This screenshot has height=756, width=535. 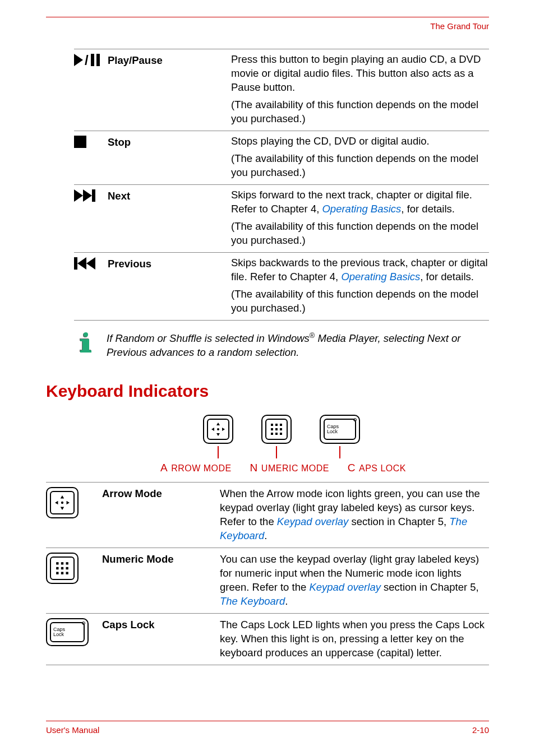 I want to click on stop-label: Stop, so click(x=169, y=157).